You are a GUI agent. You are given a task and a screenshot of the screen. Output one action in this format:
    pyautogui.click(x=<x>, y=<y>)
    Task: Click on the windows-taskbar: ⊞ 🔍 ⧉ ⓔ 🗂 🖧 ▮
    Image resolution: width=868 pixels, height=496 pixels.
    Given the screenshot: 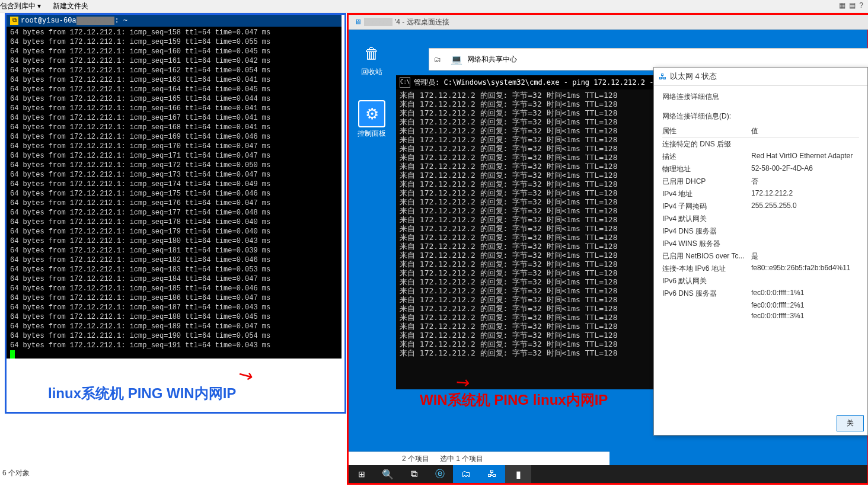 What is the action you would take?
    pyautogui.click(x=608, y=474)
    